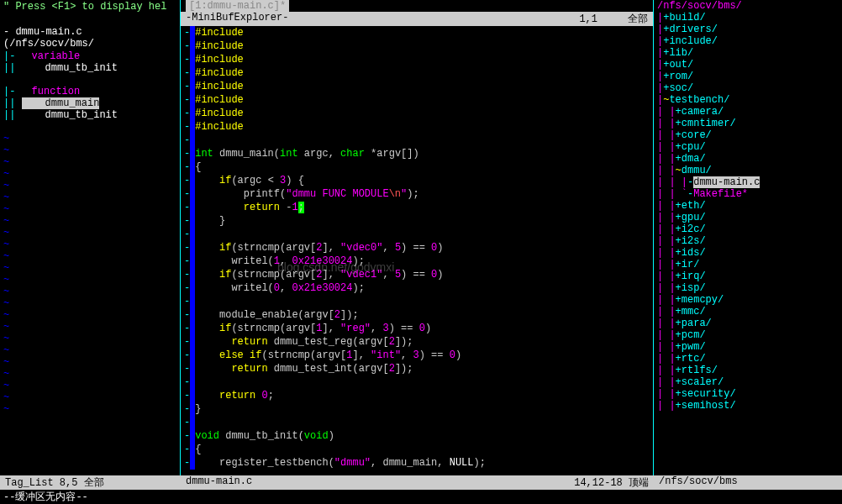  Describe the element at coordinates (748, 394) in the screenshot. I see `nerdtree-item: | |+security/` at that location.